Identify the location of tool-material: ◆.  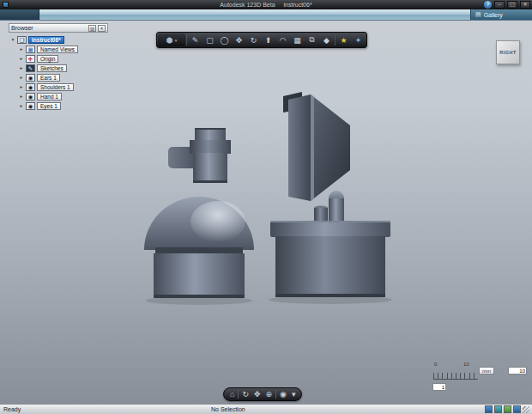
(326, 40).